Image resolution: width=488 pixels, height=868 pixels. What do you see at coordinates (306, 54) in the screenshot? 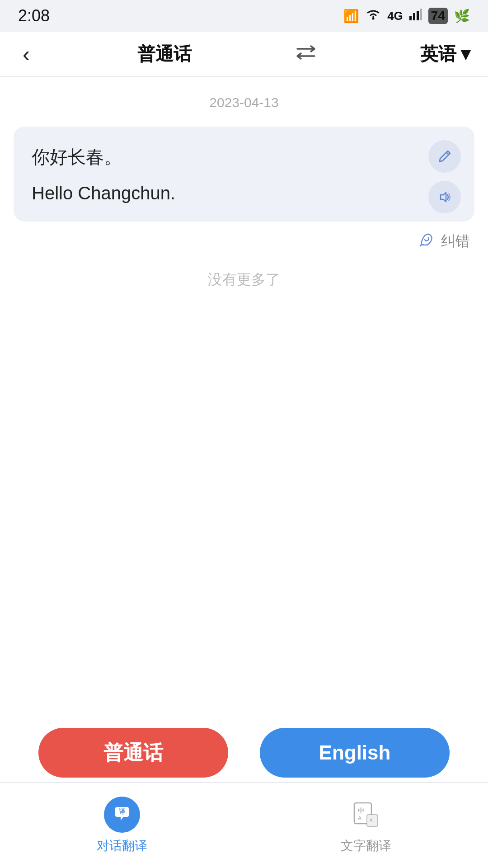
I see `swap-languages-button` at bounding box center [306, 54].